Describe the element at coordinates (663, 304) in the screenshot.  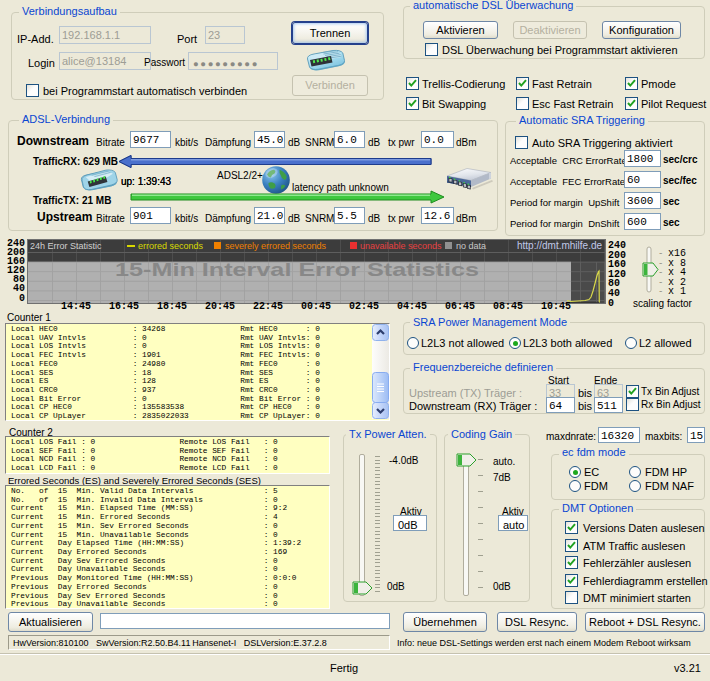
I see `svg-text: scaling factor` at that location.